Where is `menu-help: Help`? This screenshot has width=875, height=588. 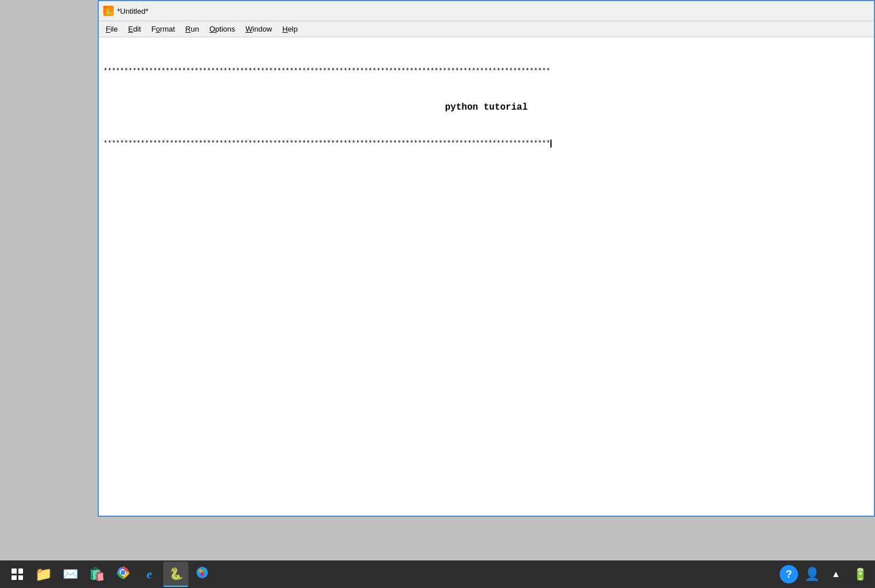 menu-help: Help is located at coordinates (291, 29).